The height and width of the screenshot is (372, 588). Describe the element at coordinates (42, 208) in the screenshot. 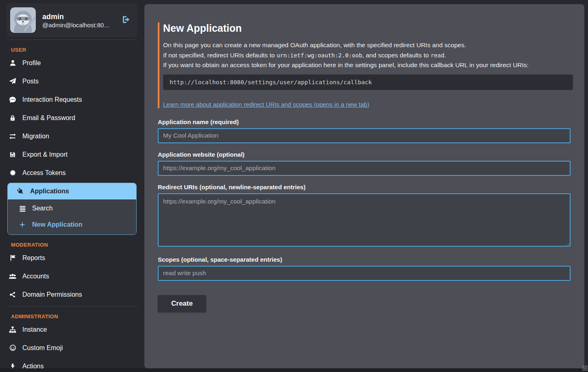

I see `sidebar-item-label: Search` at that location.